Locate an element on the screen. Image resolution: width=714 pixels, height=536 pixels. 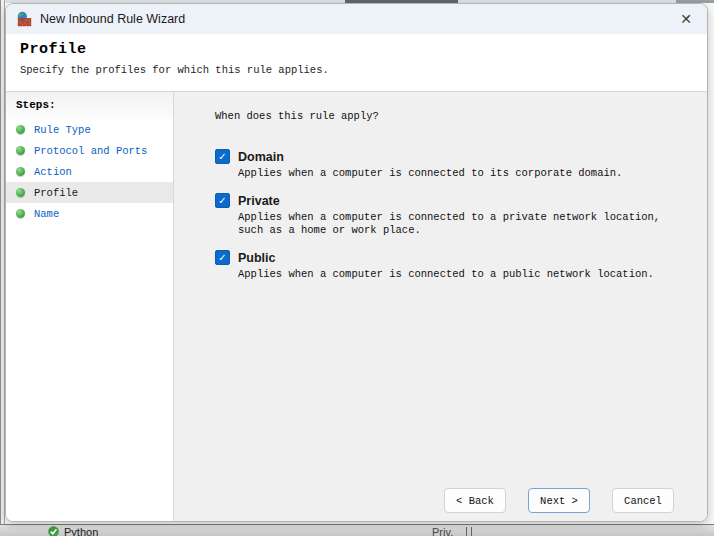
status-check-icon is located at coordinates (54, 531).